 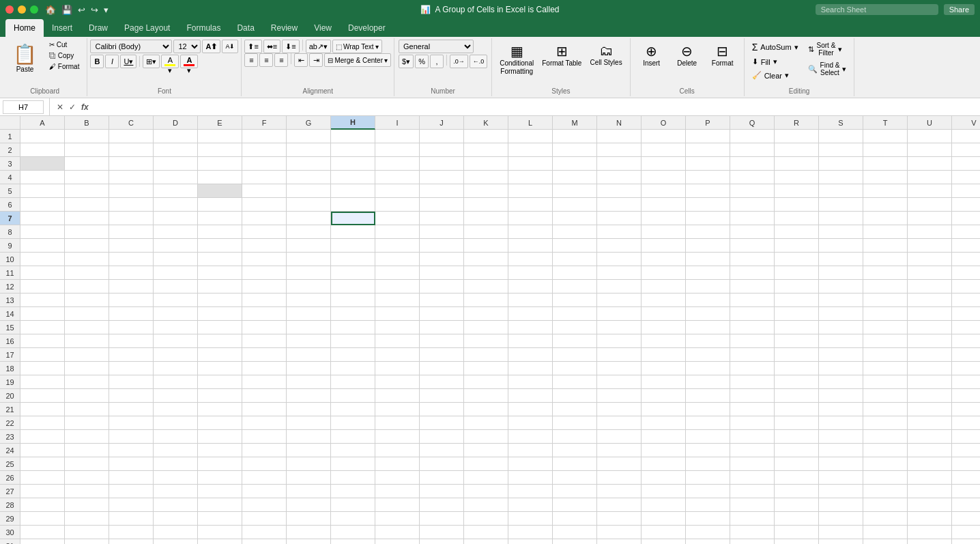 What do you see at coordinates (797, 246) in the screenshot?
I see `cell-R9` at bounding box center [797, 246].